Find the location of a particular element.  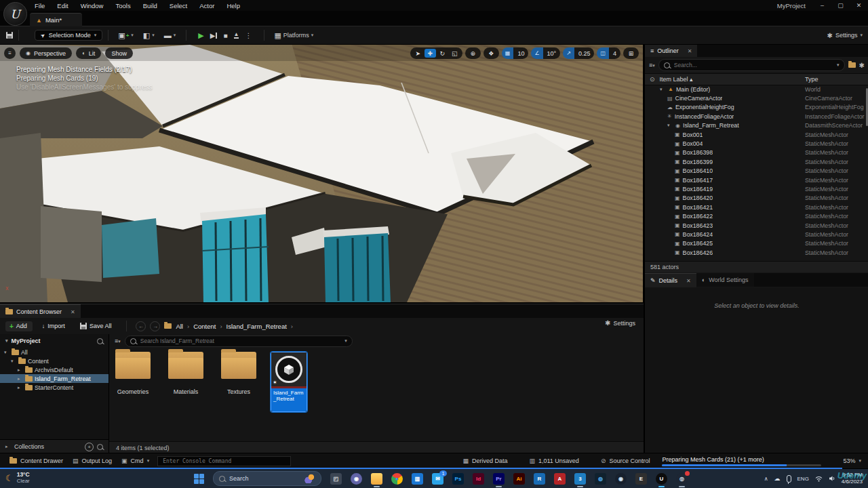

tree-folder-row: ▾Content is located at coordinates (54, 361).